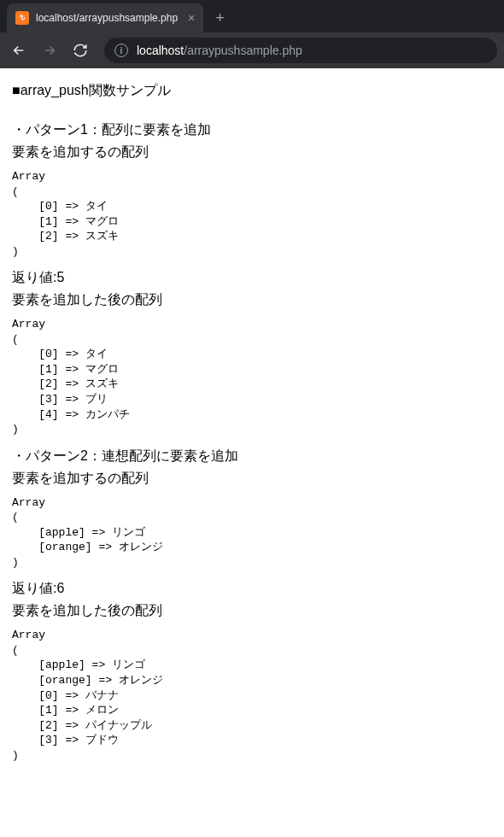  What do you see at coordinates (121, 50) in the screenshot?
I see `site-info-icon: i` at bounding box center [121, 50].